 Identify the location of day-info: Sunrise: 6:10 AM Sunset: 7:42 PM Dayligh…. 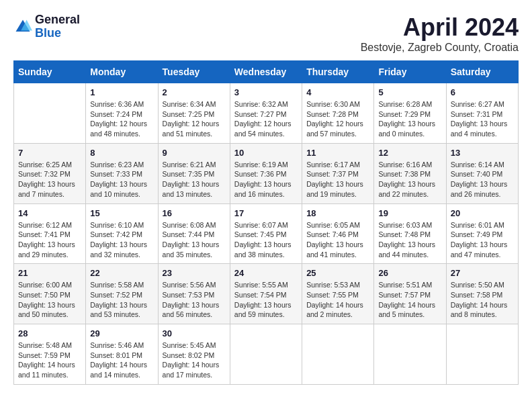
(122, 240).